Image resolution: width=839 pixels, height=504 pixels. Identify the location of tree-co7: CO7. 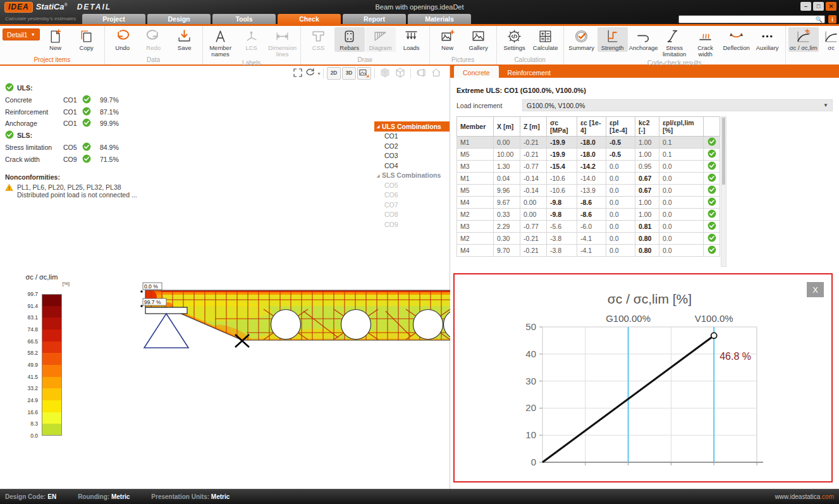
(412, 205).